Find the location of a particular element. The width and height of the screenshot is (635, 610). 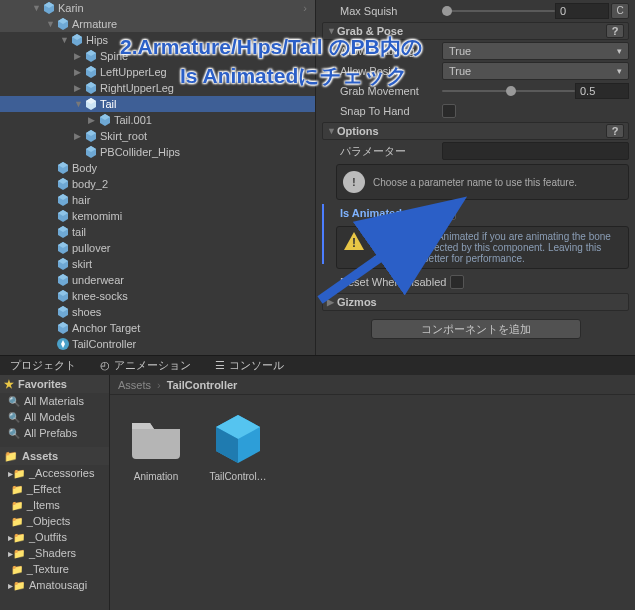

max-squish-label: Max Squish is located at coordinates (382, 11).